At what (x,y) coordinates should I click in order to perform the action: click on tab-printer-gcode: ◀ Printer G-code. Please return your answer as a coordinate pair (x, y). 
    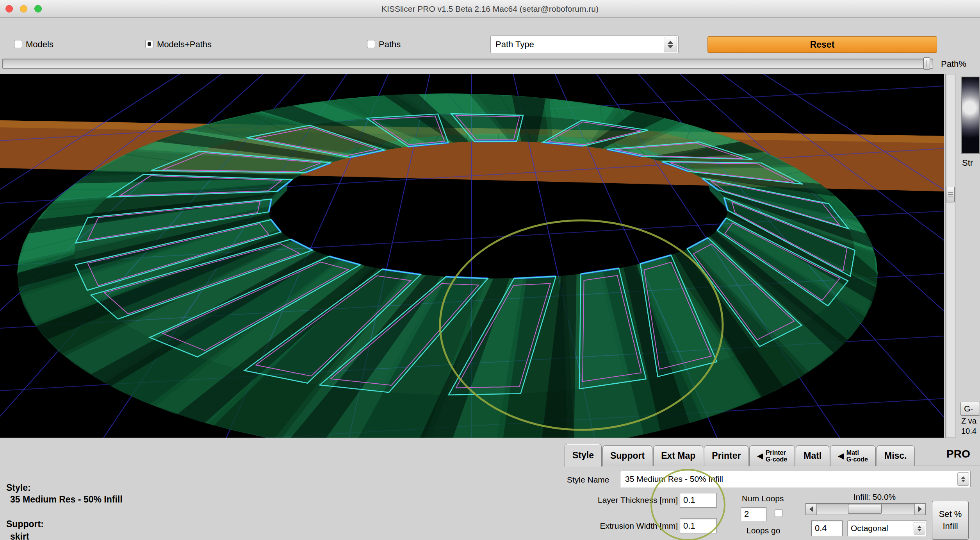
    Looking at the image, I should click on (772, 456).